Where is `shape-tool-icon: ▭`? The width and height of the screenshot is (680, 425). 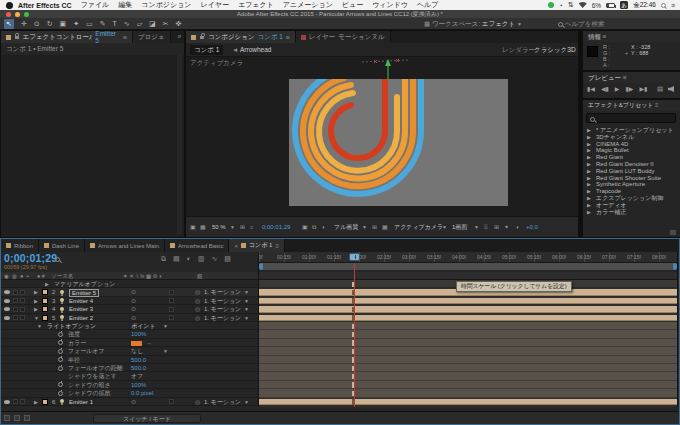
shape-tool-icon: ▭ is located at coordinates (90, 24).